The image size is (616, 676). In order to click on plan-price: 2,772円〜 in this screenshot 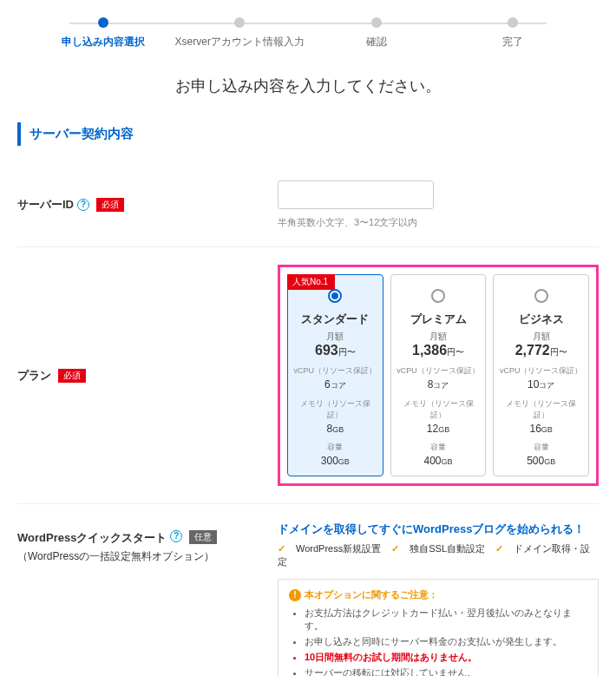, I will do `click(541, 351)`.